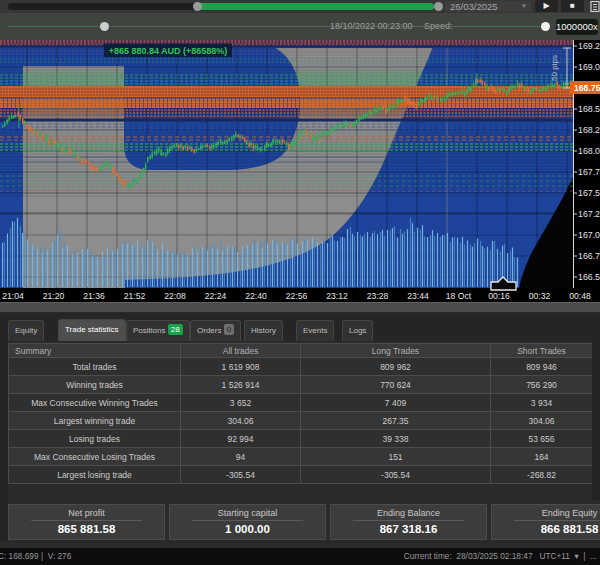 This screenshot has height=565, width=600. Describe the element at coordinates (216, 296) in the screenshot. I see `svg-text: 22:24` at that location.